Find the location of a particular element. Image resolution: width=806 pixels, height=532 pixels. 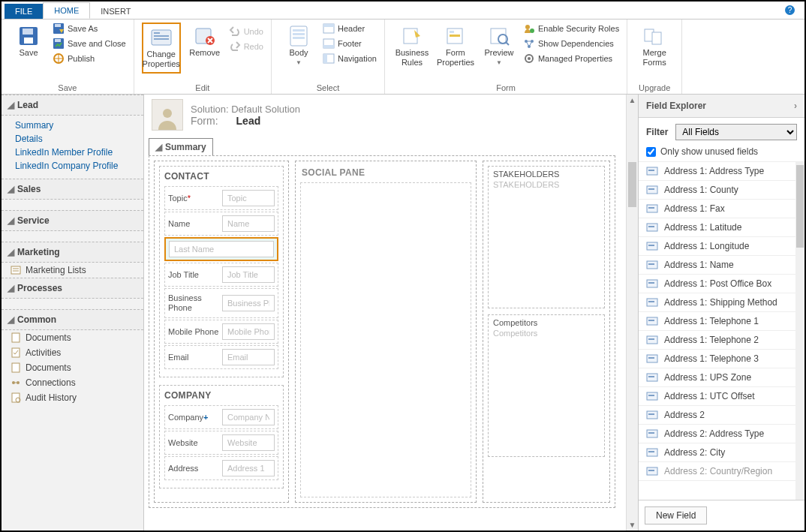

field-item: Address 1: Latitude is located at coordinates (717, 228).